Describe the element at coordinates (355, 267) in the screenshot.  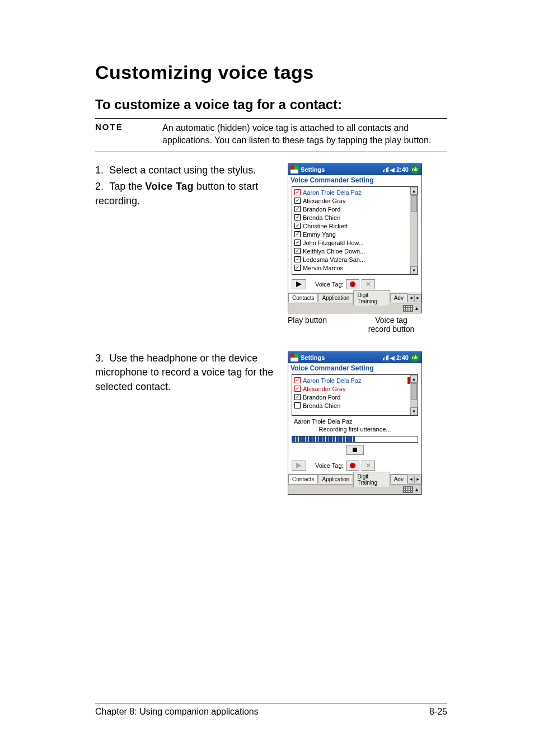
I see `list-item: ✓Mervin Marcos` at that location.